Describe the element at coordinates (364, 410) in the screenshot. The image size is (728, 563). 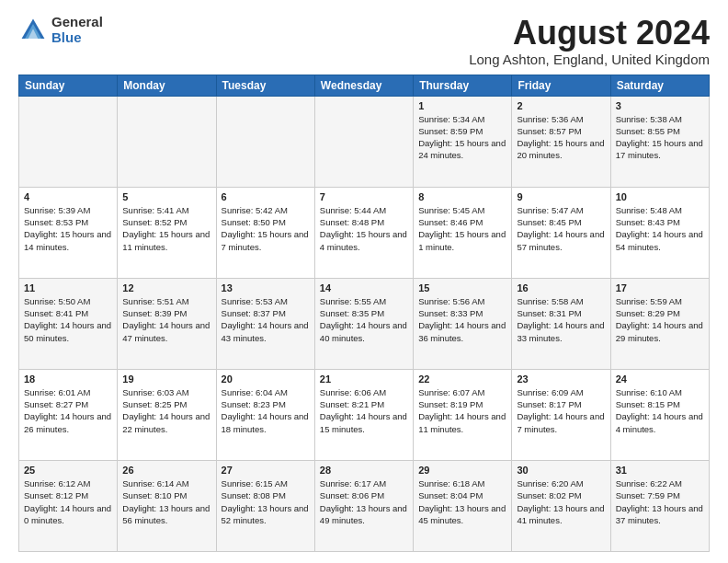
I see `day-info: Sunrise: 6:06 AM Sunset: 8:21 PM Dayligh…` at that location.